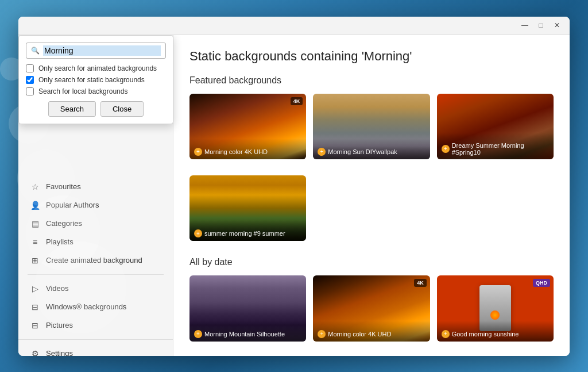  I want to click on static-checkbox, so click(30, 80).